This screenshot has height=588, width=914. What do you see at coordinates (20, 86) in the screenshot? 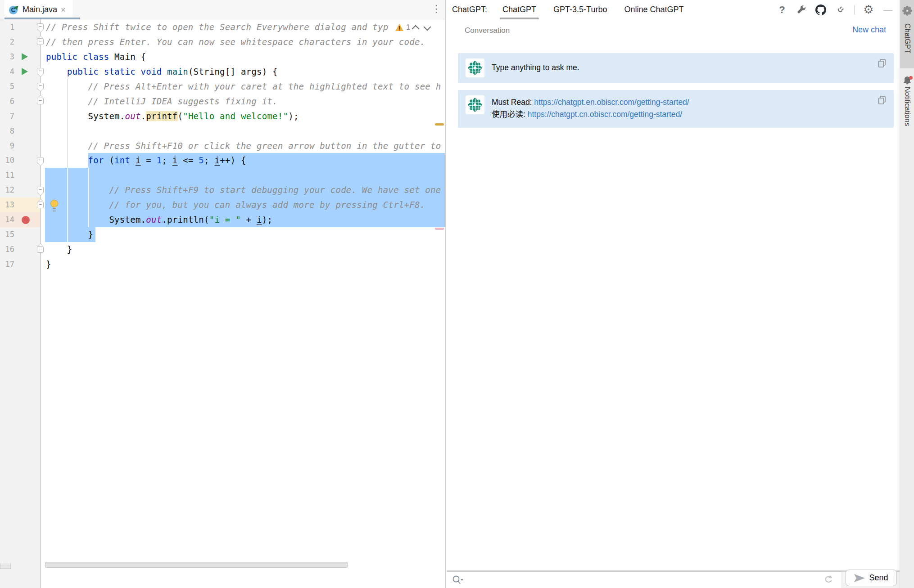
I see `gutter-row: 5−` at bounding box center [20, 86].